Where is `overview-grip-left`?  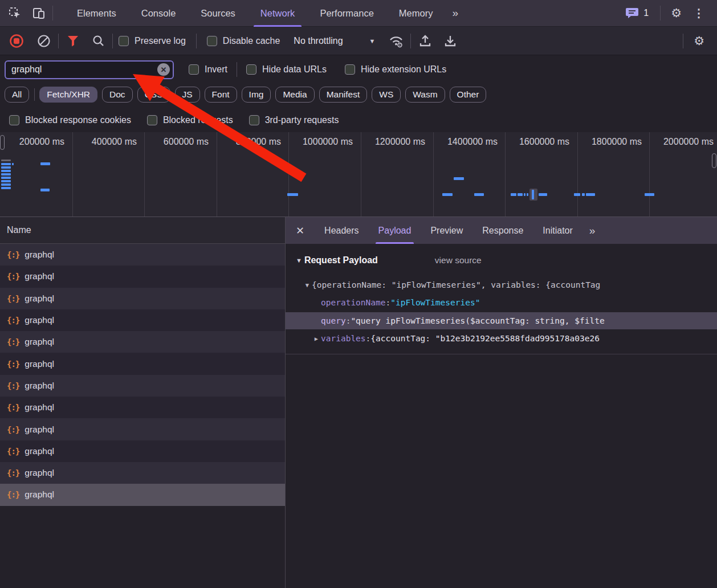 overview-grip-left is located at coordinates (2, 142).